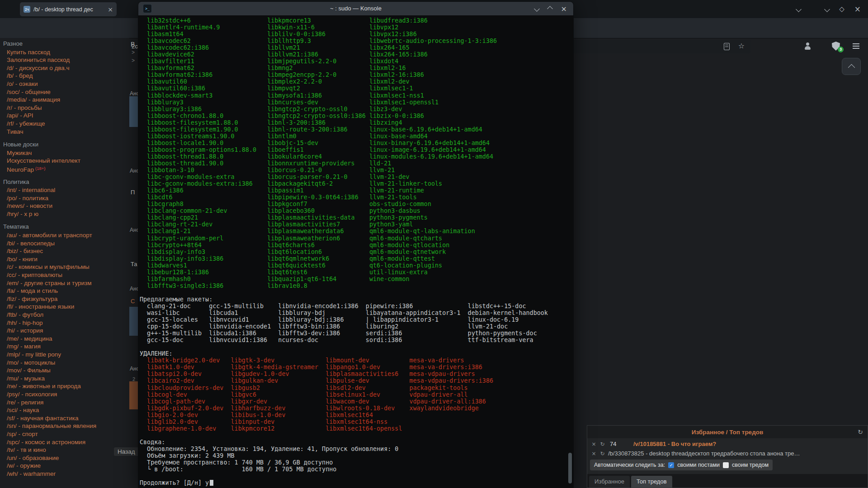 This screenshot has width=868, height=488. I want to click on sidebar-item: /news/ - новости, so click(65, 206).